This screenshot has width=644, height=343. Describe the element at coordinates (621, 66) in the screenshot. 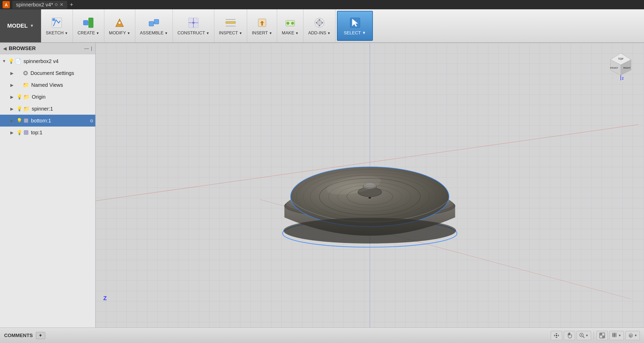

I see `navigation-cube: TOP FRONT RIGHT Z` at that location.